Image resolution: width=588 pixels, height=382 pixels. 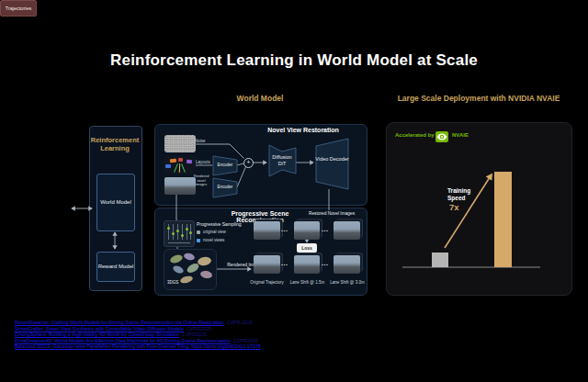 What do you see at coordinates (415, 135) in the screenshot?
I see `accelerated-by-label: Accelerated by` at bounding box center [415, 135].